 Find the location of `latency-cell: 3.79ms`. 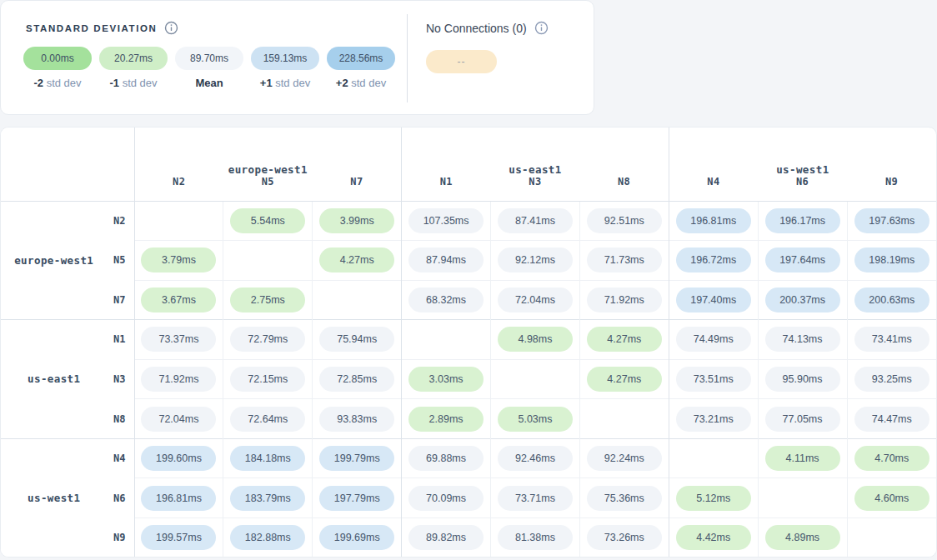

latency-cell: 3.79ms is located at coordinates (178, 260).